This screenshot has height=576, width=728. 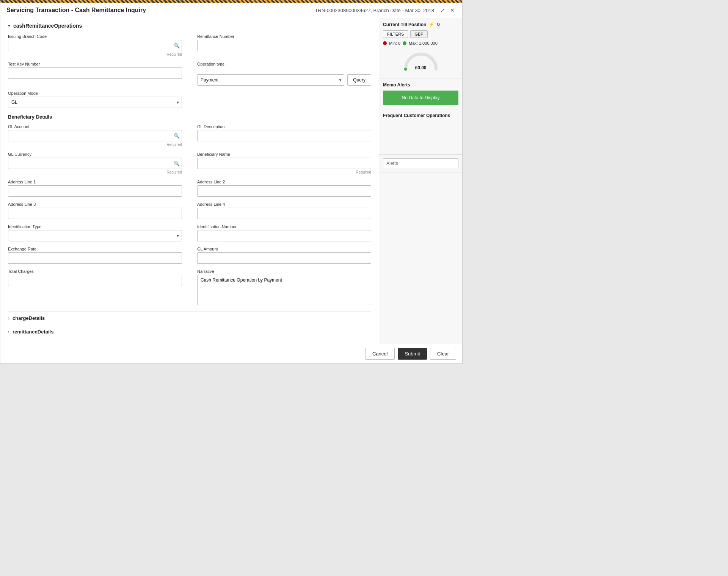 What do you see at coordinates (9, 318) in the screenshot?
I see `charge-details-chevron-icon: ›` at bounding box center [9, 318].